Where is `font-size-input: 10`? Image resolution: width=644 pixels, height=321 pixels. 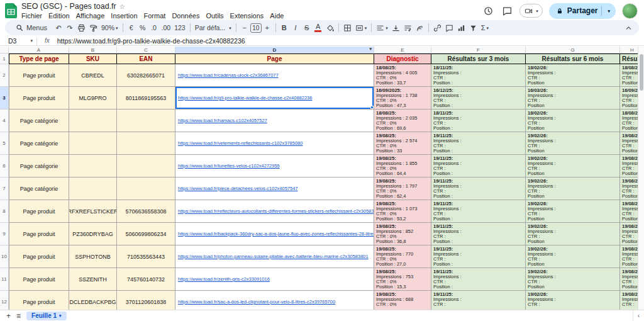 font-size-input: 10 is located at coordinates (256, 28).